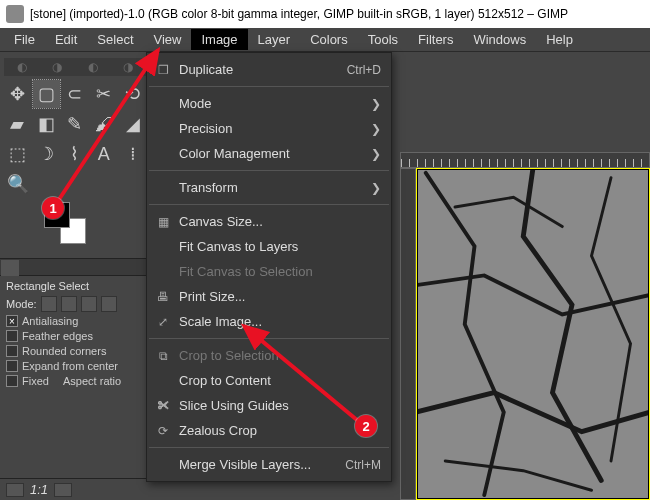  What do you see at coordinates (269, 70) in the screenshot?
I see `menu-duplicate: ❐DuplicateCtrl+D` at bounding box center [269, 70].